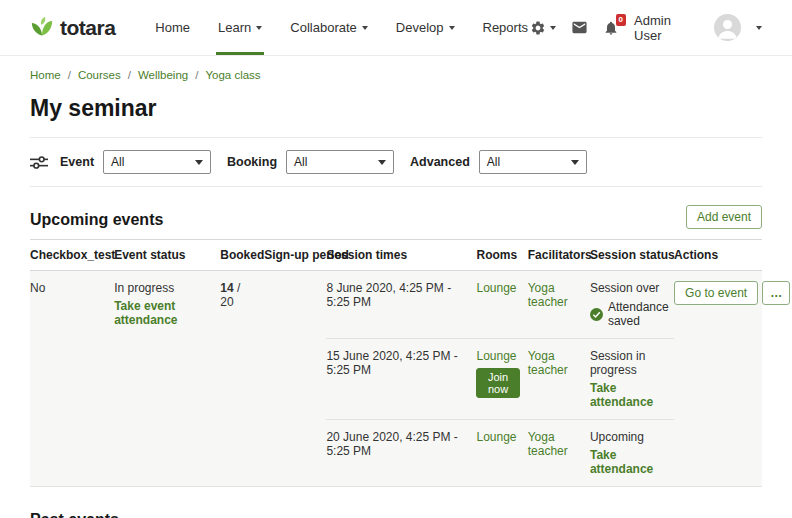  I want to click on nav-develop: Develop, so click(426, 28).